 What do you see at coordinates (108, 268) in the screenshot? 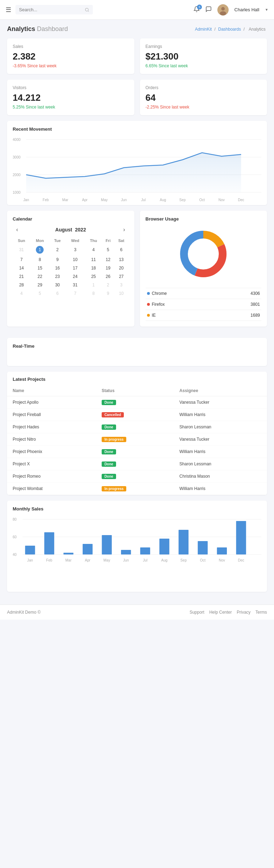
I see `cal-date: 19` at bounding box center [108, 268].